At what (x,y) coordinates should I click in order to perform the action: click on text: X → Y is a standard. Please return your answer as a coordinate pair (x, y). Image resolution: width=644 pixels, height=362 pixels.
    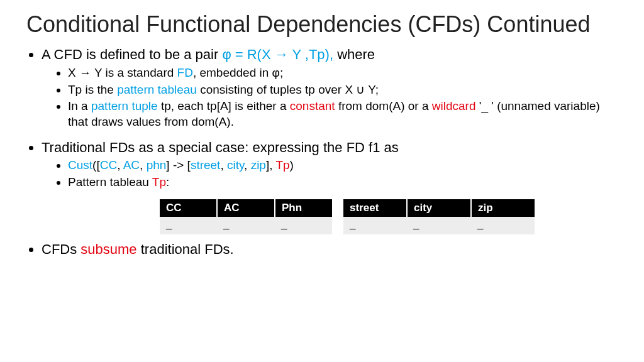
    Looking at the image, I should click on (123, 73).